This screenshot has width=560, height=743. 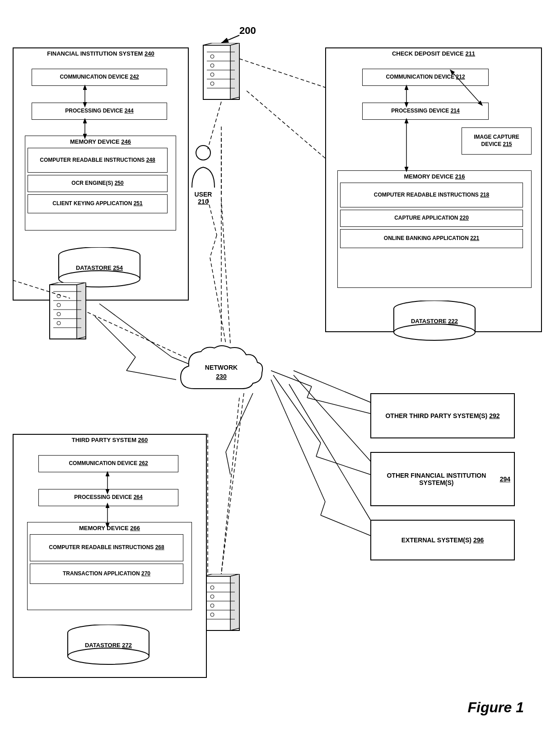 I want to click on user-figure: USER 210, so click(x=203, y=175).